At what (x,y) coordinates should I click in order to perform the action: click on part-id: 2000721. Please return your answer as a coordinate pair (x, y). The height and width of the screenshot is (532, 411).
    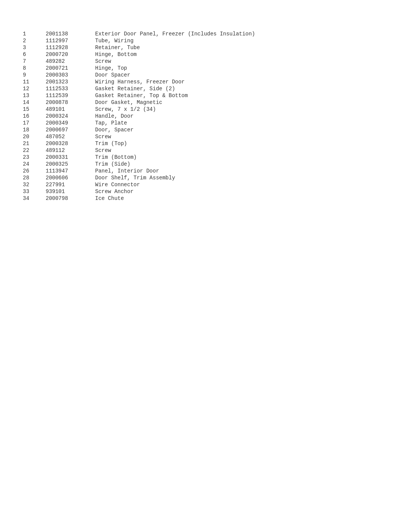
    Looking at the image, I should click on (70, 68).